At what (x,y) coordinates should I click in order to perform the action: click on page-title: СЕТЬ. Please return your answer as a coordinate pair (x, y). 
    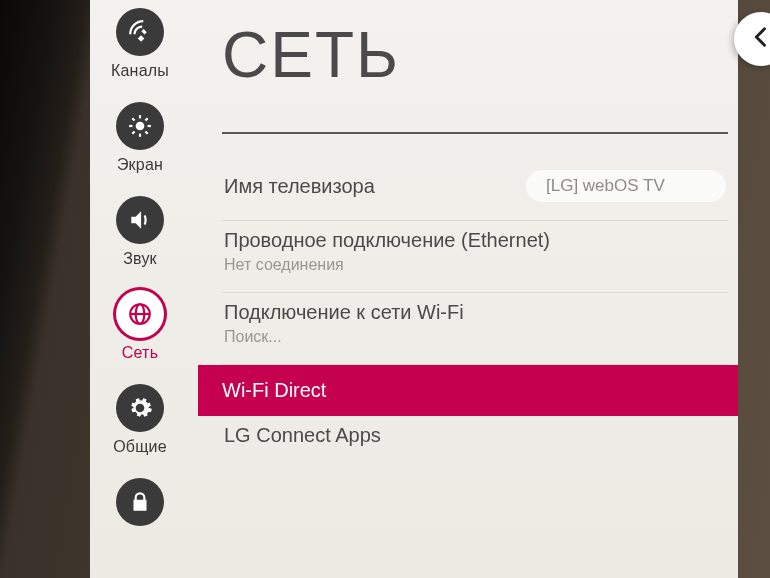
    Looking at the image, I should click on (475, 55).